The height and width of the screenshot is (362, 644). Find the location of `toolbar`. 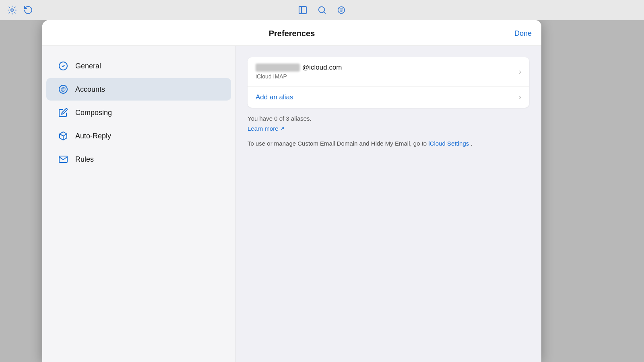

toolbar is located at coordinates (322, 10).